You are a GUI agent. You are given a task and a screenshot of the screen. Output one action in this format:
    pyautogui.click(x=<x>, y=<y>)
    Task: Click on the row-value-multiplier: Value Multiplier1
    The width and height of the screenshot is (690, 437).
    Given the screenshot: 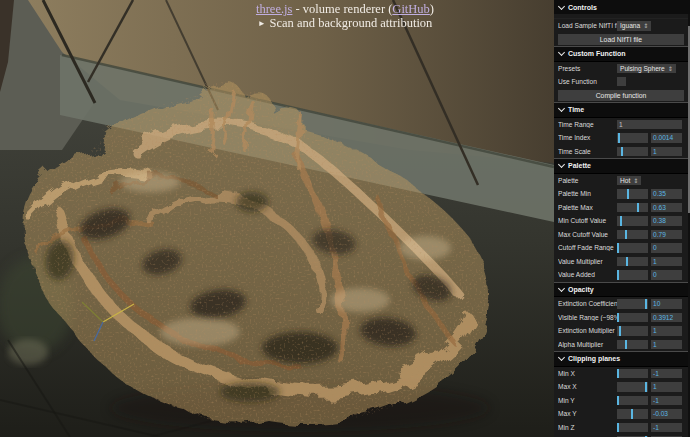 What is the action you would take?
    pyautogui.click(x=621, y=262)
    